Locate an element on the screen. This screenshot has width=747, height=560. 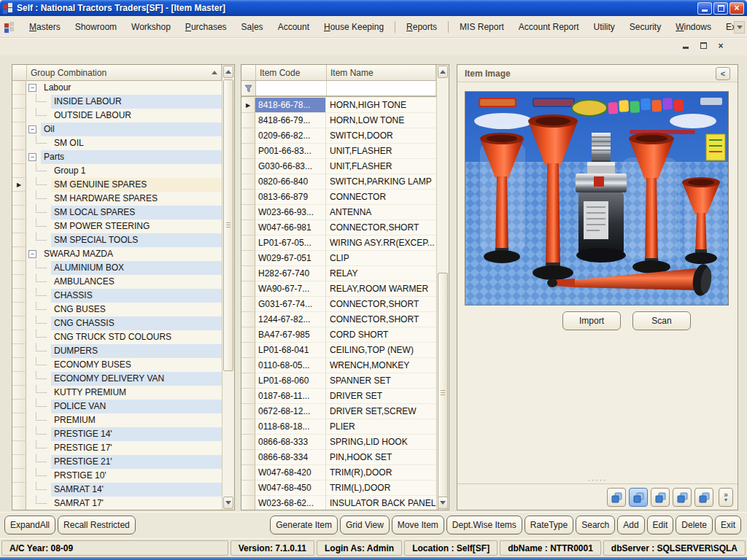
item-code-cell: 0110-68-05... is located at coordinates (290, 366).